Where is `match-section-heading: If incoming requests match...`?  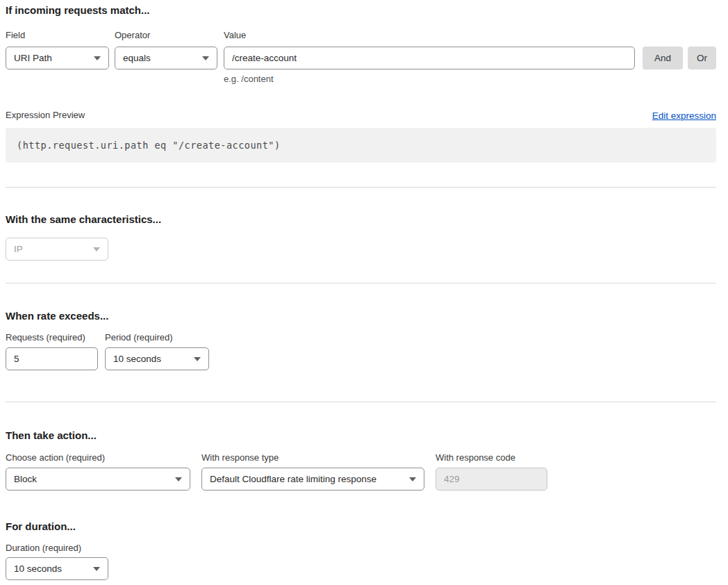 match-section-heading: If incoming requests match... is located at coordinates (361, 10).